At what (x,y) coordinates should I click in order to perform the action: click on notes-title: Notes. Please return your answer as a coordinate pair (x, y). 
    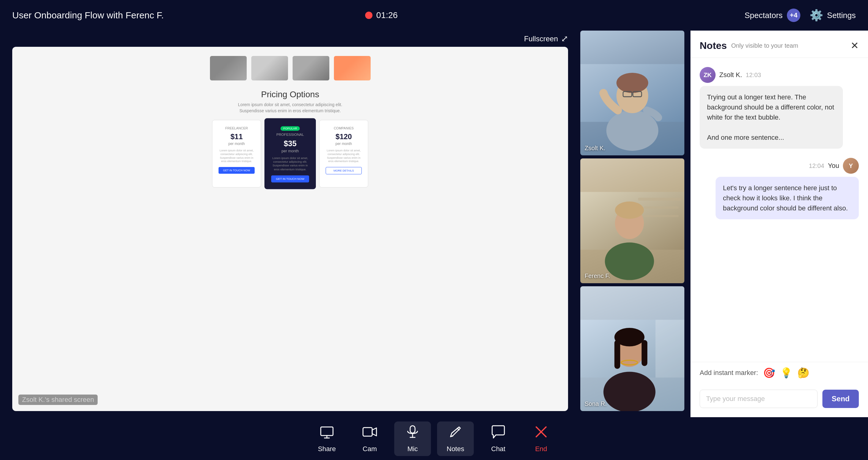
    Looking at the image, I should click on (713, 46).